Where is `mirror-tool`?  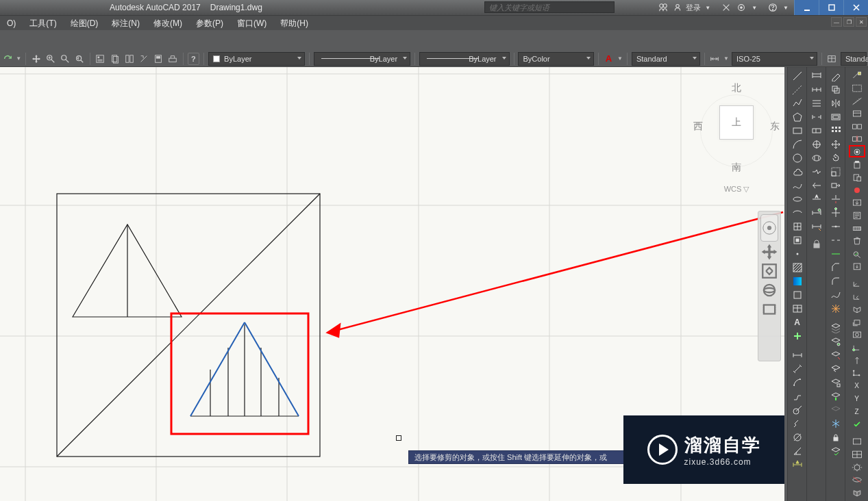 mirror-tool is located at coordinates (836, 103).